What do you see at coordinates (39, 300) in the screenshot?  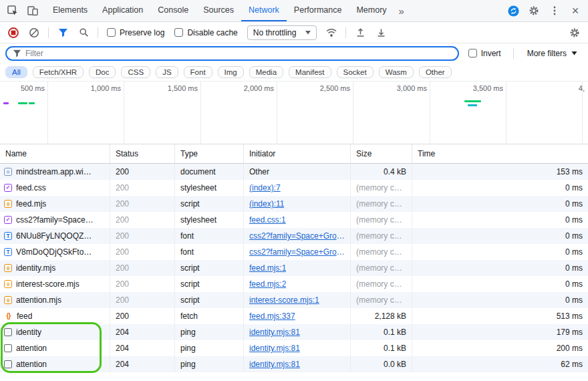 I see `request-name: attention.mjs` at bounding box center [39, 300].